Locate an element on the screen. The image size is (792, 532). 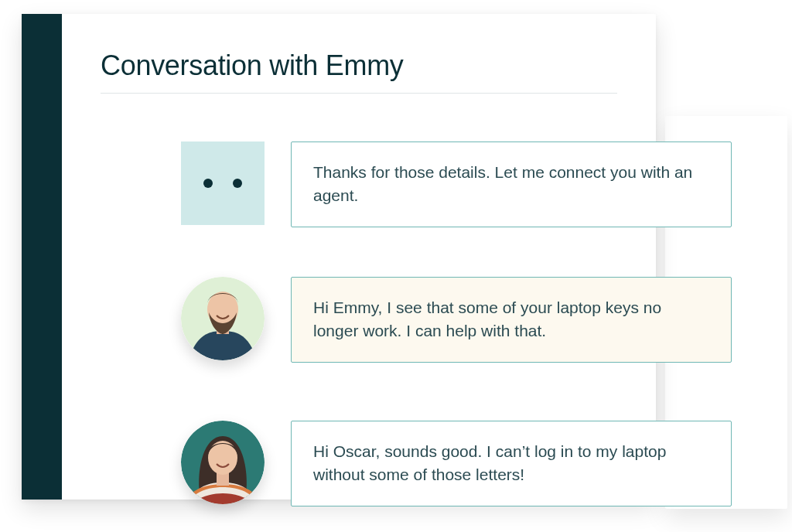
sidebar-strip is located at coordinates (42, 257).